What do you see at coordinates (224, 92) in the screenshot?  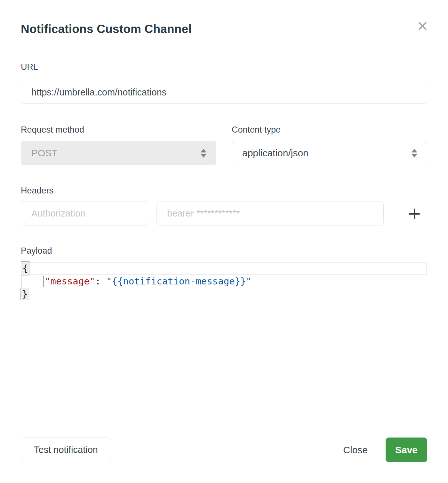 I see `url-input` at bounding box center [224, 92].